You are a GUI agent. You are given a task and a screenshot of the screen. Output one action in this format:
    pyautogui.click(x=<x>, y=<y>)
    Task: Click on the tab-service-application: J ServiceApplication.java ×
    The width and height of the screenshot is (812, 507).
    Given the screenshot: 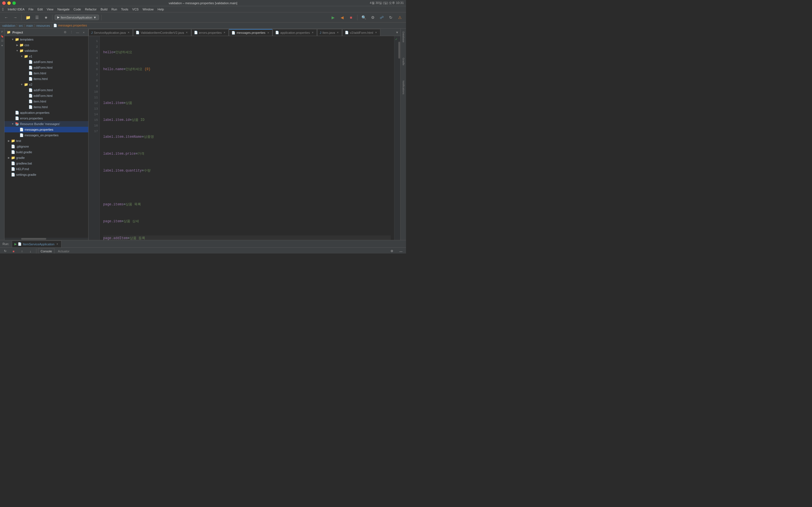 What is the action you would take?
    pyautogui.click(x=111, y=33)
    